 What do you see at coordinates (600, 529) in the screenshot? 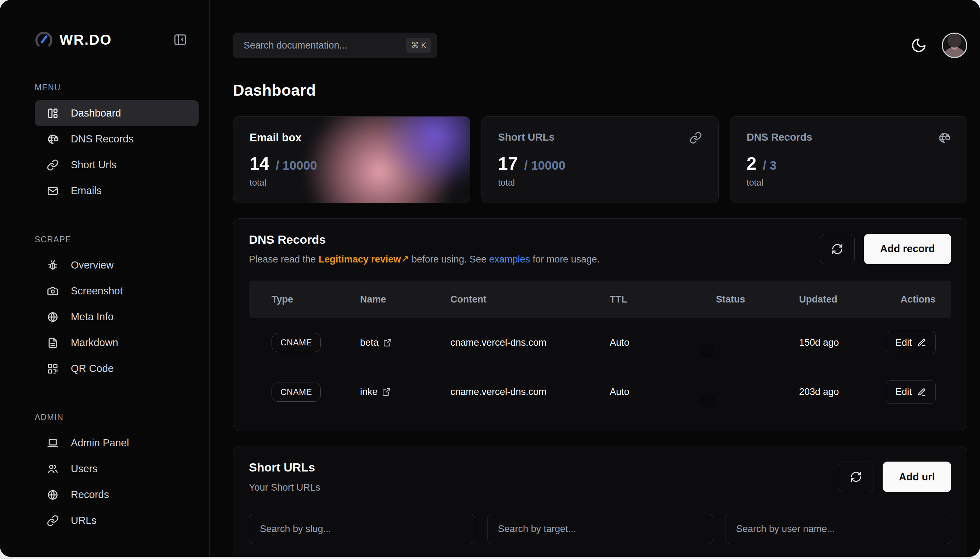
I see `short-urls-filters` at bounding box center [600, 529].